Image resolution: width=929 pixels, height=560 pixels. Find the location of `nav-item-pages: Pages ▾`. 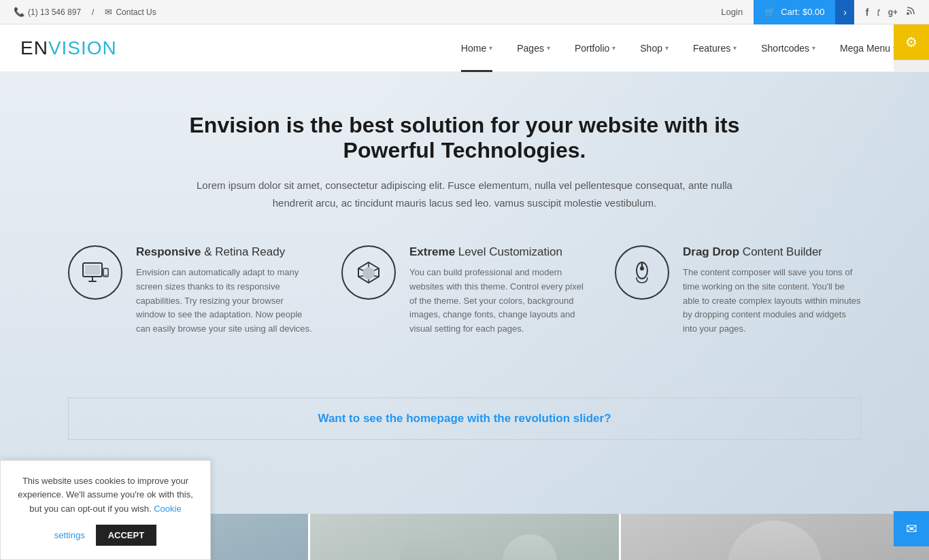

nav-item-pages: Pages ▾ is located at coordinates (533, 48).